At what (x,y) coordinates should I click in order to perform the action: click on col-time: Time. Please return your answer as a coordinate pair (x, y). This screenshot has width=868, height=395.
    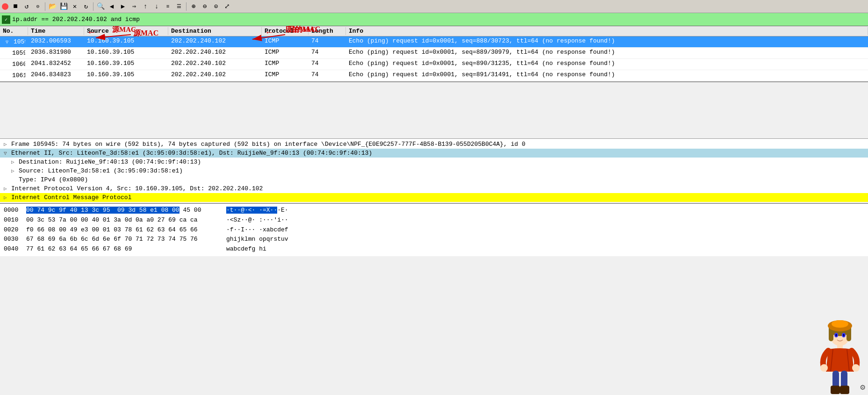
    Looking at the image, I should click on (56, 31).